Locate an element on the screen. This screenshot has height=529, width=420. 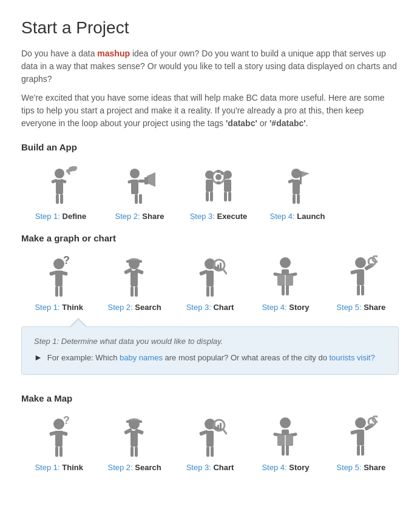
app-step-4-label: Step 4: Launch is located at coordinates (297, 216).